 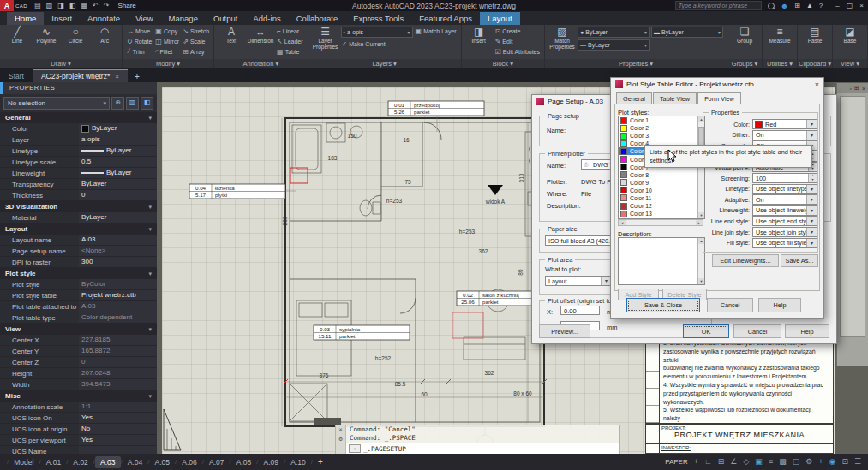 I want to click on clean-screen-icon: ⊡, so click(x=845, y=462).